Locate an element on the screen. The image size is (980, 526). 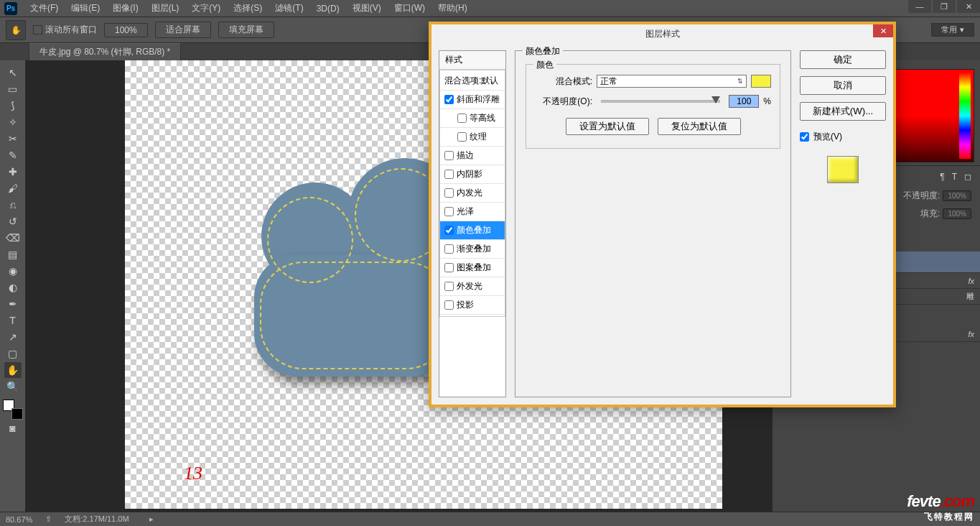
heal-tool: ✚ is located at coordinates (13, 172).